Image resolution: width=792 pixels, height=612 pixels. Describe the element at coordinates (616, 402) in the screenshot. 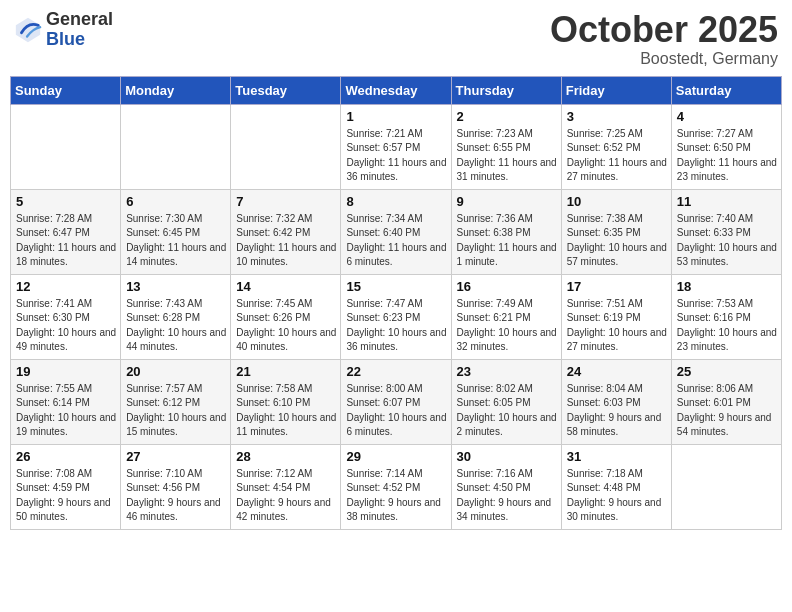

I see `calendar-cell: 24Sunrise: 8:04 AM Sunset: 6:03 PM Dayli…` at that location.